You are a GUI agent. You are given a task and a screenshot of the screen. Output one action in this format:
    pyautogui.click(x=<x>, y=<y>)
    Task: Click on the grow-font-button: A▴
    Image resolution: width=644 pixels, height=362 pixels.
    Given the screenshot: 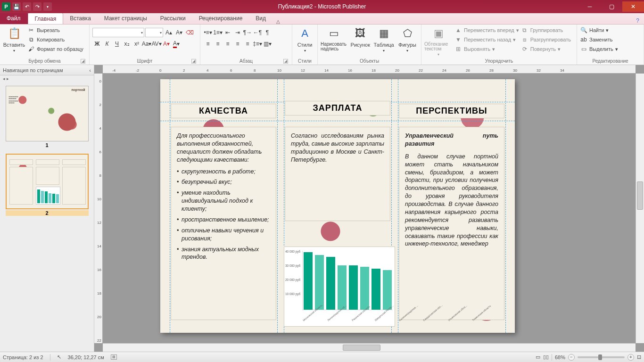 What is the action you would take?
    pyautogui.click(x=169, y=33)
    